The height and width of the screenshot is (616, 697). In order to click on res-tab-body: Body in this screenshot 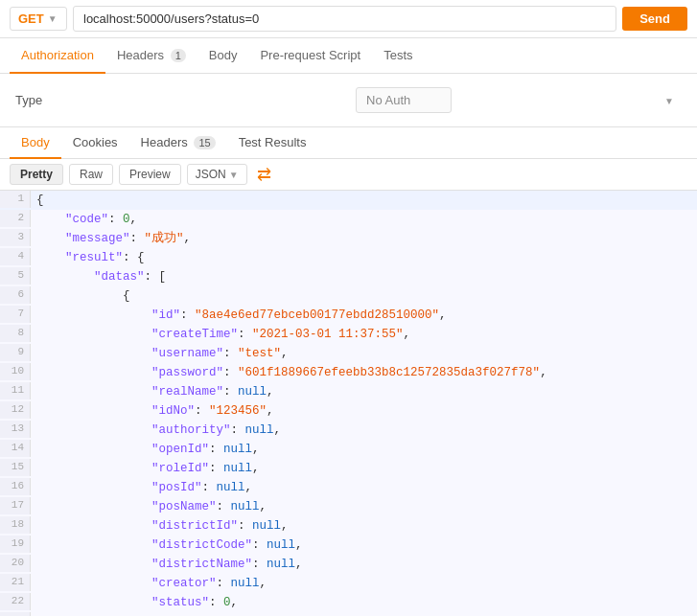, I will do `click(35, 144)`.